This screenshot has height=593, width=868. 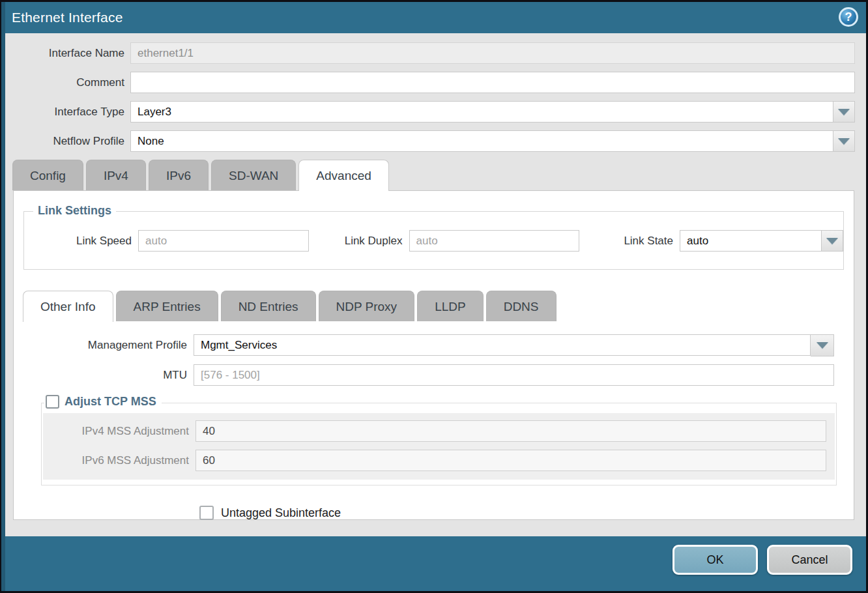 What do you see at coordinates (482, 112) in the screenshot?
I see `interface-type-field` at bounding box center [482, 112].